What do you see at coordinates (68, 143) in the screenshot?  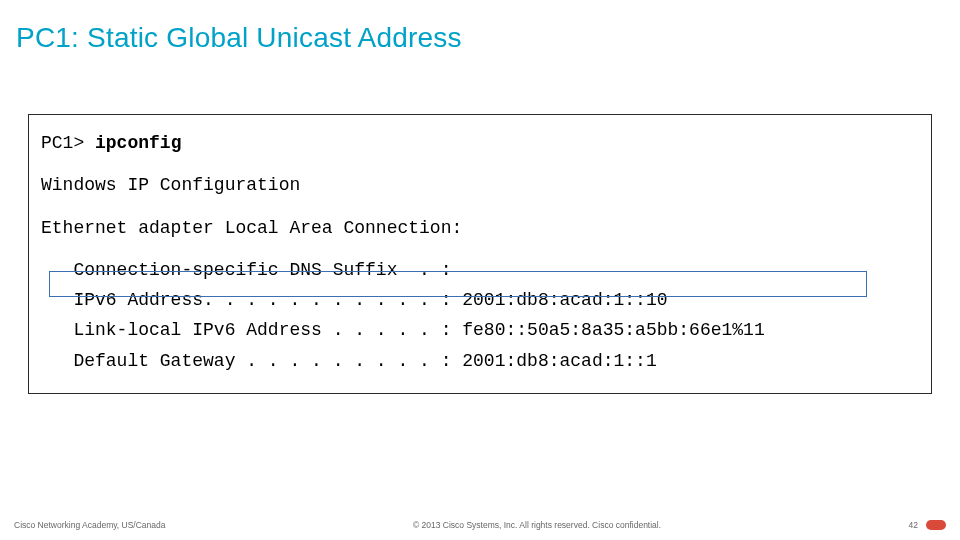 I see `prompt: PC1>` at bounding box center [68, 143].